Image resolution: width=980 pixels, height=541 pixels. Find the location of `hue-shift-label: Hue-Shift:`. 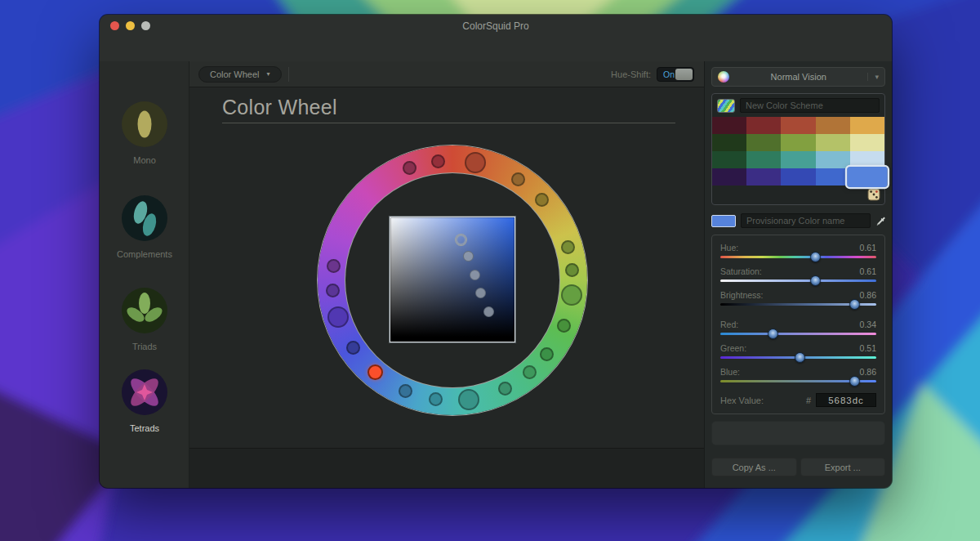

hue-shift-label: Hue-Shift: is located at coordinates (630, 74).